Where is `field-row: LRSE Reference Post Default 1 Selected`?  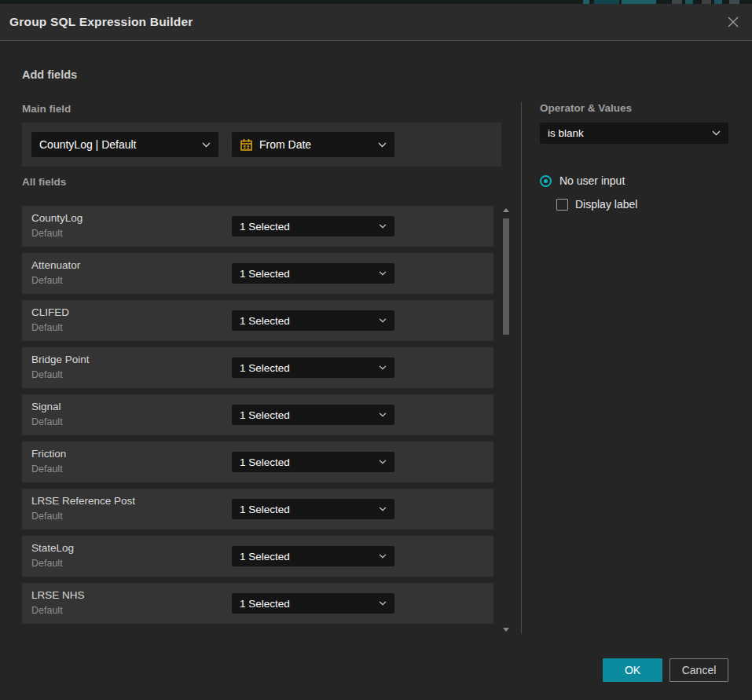
field-row: LRSE Reference Post Default 1 Selected is located at coordinates (258, 509).